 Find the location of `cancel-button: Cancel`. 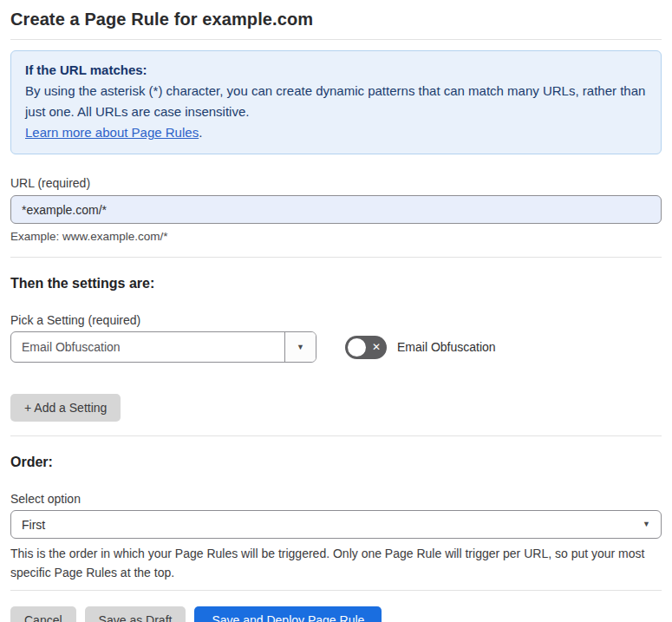

cancel-button: Cancel is located at coordinates (43, 614).